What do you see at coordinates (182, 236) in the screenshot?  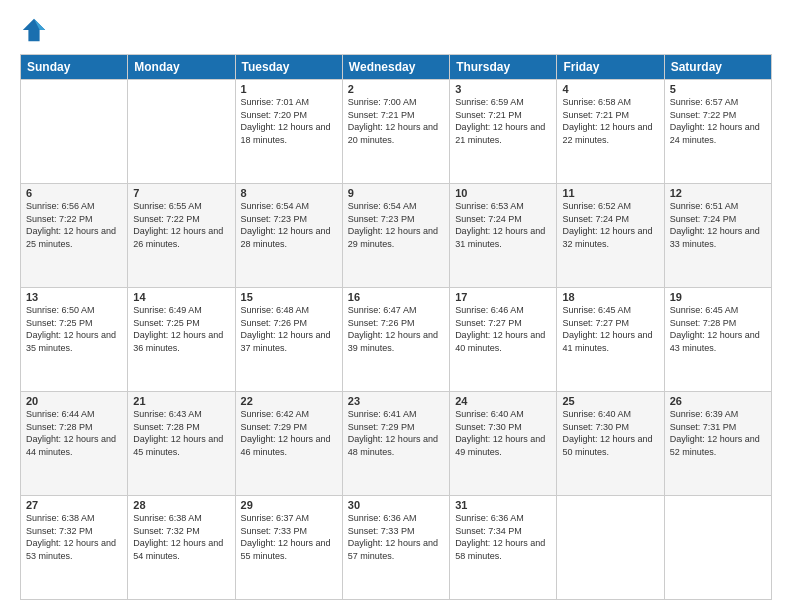 I see `calendar-cell: 7Sunrise: 6:55 AMSunset: 7:22 PMDaylight…` at bounding box center [182, 236].